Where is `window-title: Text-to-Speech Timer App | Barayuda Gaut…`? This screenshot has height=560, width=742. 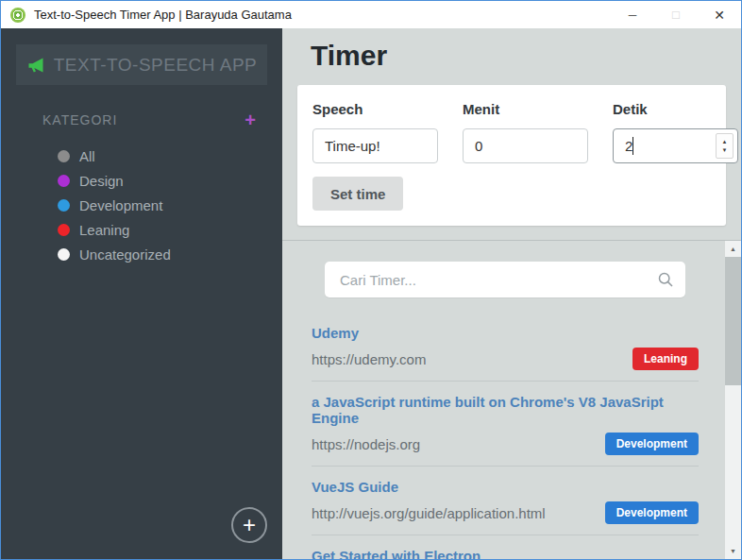 window-title: Text-to-Speech Timer App | Barayuda Gaut… is located at coordinates (162, 15).